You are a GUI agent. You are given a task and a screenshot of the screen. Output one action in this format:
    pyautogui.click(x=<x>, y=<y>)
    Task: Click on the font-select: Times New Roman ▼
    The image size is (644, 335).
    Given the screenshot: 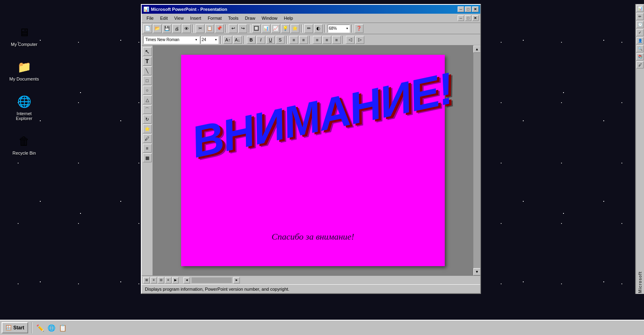 What is the action you would take?
    pyautogui.click(x=171, y=40)
    